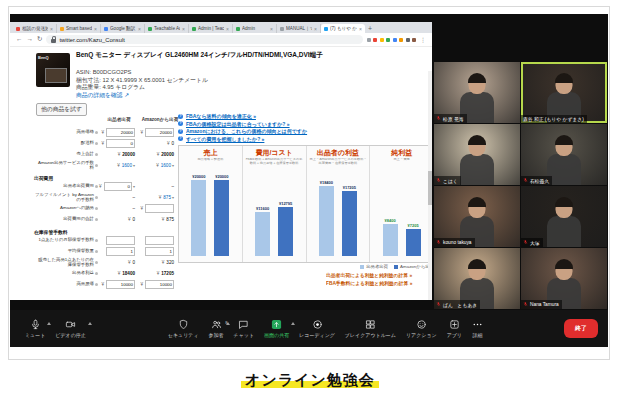 Image resolution: width=620 pixels, height=407 pixels. I want to click on fee-link: 875, so click(167, 198).